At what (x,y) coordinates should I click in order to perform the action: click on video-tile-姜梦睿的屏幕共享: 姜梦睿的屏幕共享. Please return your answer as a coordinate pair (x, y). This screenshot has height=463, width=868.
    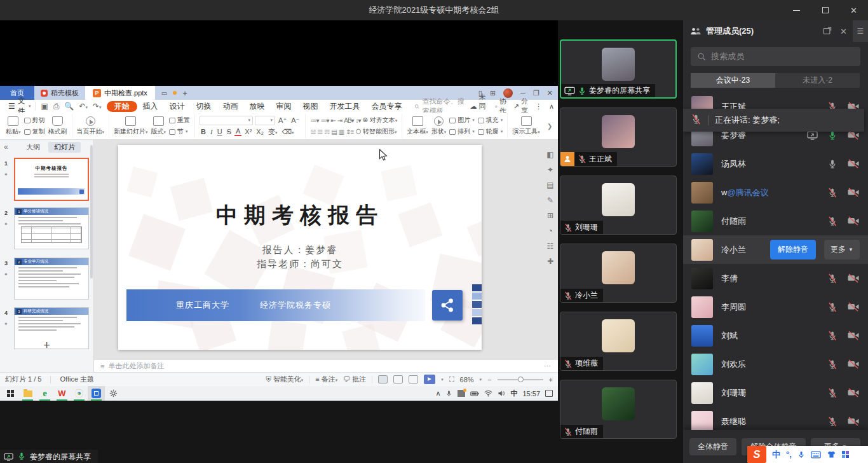
    Looking at the image, I should click on (618, 69).